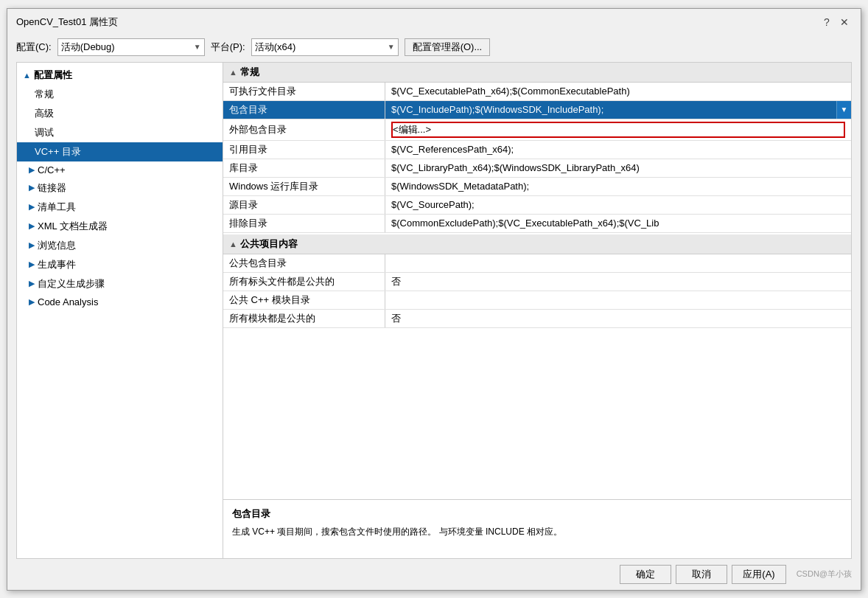 This screenshot has width=868, height=598. I want to click on row-include-dir: 包含目录 $(VC_IncludePath);$(WindowsSDK_Incl…, so click(537, 111).